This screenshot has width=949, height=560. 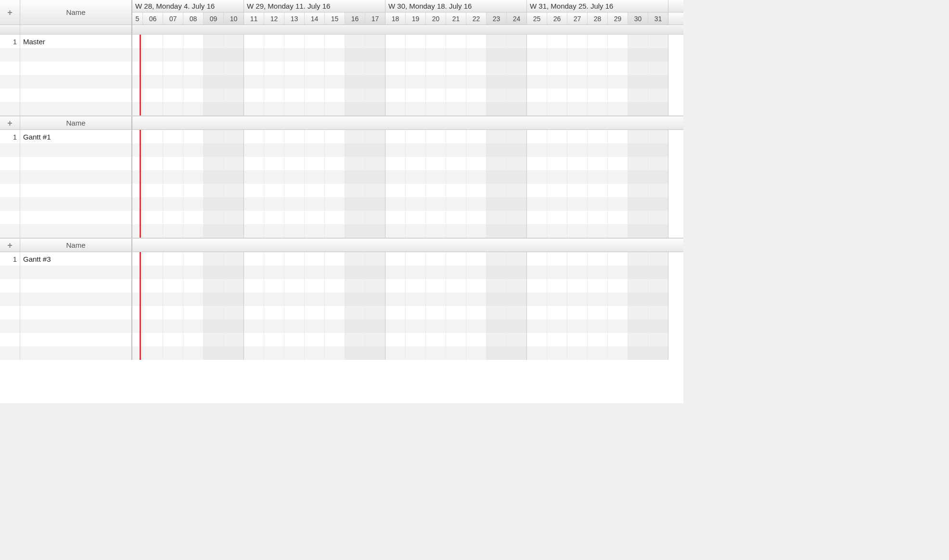 I want to click on day-header-cell: 27, so click(x=577, y=18).